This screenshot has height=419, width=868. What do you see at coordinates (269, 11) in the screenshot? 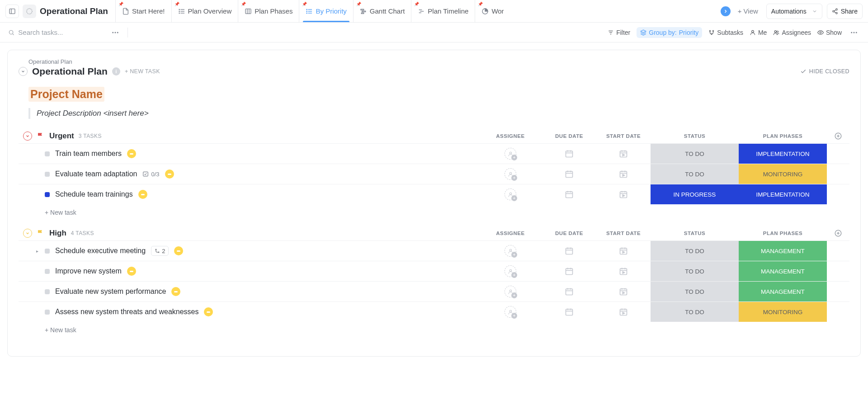
I see `tab-plan-phases: 📌 Plan Phases` at bounding box center [269, 11].